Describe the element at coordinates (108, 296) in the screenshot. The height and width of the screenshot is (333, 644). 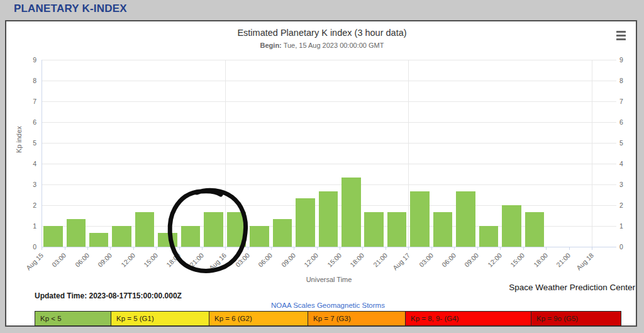
I see `updated-time: Updated Time: 2023-08-17T15:00:00.000Z` at that location.